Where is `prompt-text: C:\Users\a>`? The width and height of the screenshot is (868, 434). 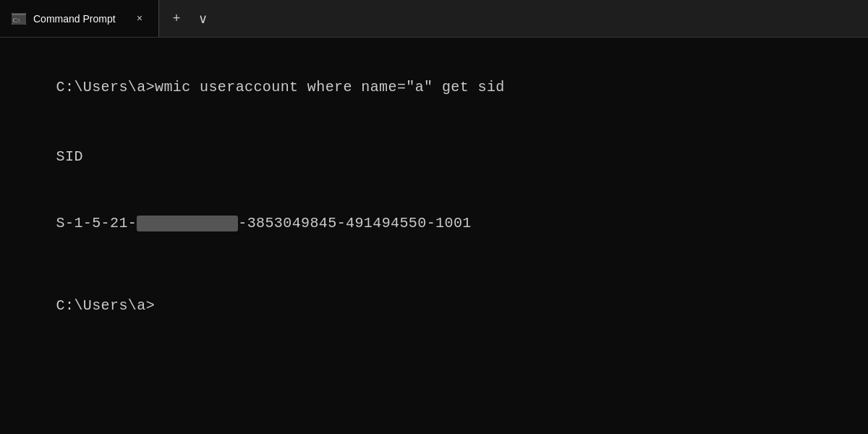 prompt-text: C:\Users\a> is located at coordinates (106, 305).